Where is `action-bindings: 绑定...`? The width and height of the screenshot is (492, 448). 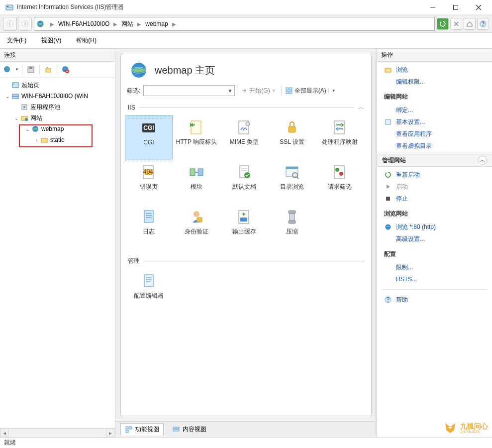 action-bindings: 绑定... is located at coordinates (435, 110).